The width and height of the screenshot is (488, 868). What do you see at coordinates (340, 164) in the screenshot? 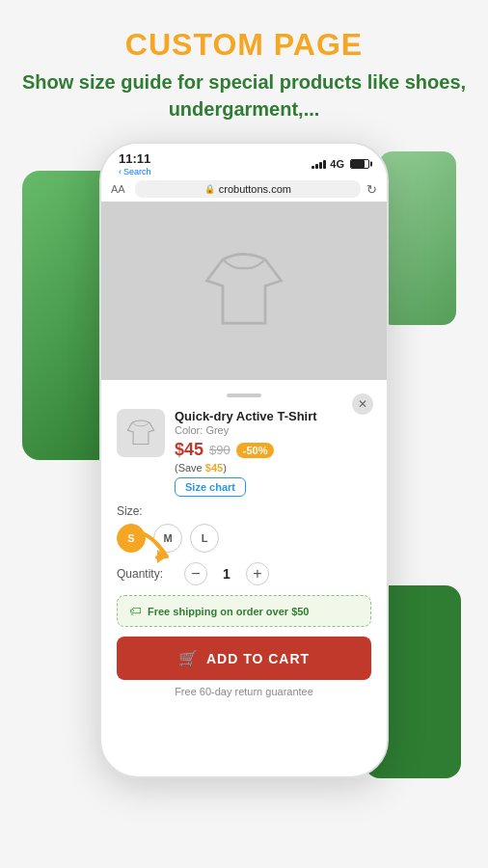
I see `status-icons: 4G` at bounding box center [340, 164].